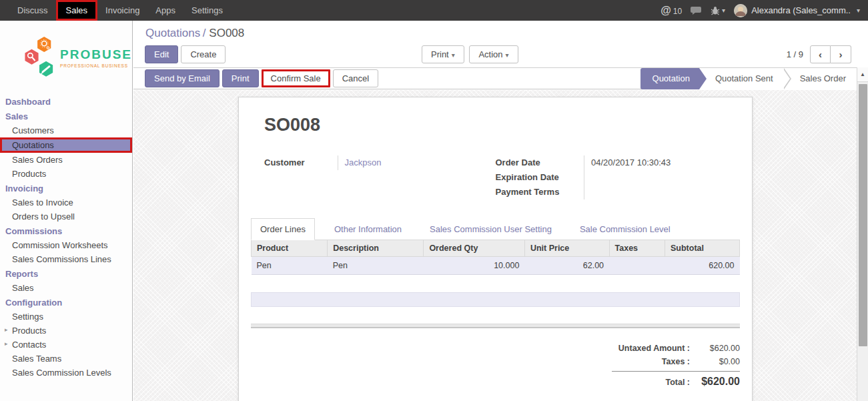 The image size is (868, 401). I want to click on cell-subtotal: 620.00, so click(702, 266).